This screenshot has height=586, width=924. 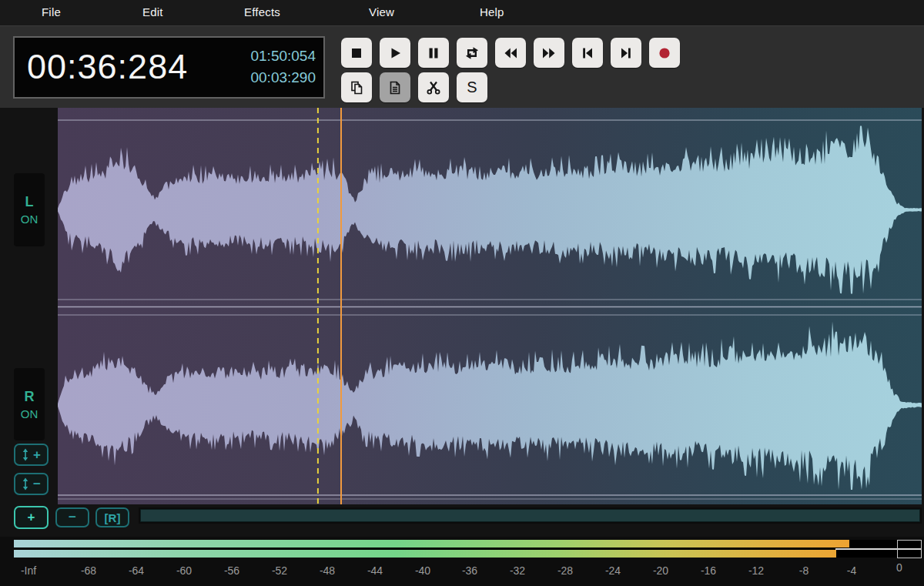 What do you see at coordinates (626, 53) in the screenshot?
I see `skip-to-end-icon` at bounding box center [626, 53].